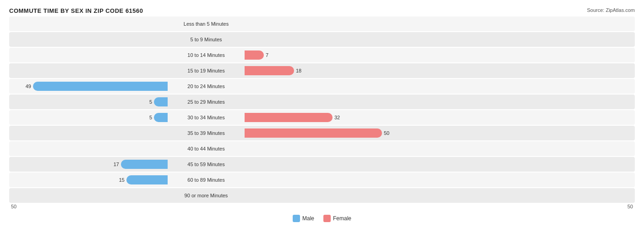 The height and width of the screenshot is (240, 644). Describe the element at coordinates (322, 24) in the screenshot. I see `chart-row: Less than 5 Minutes` at that location.